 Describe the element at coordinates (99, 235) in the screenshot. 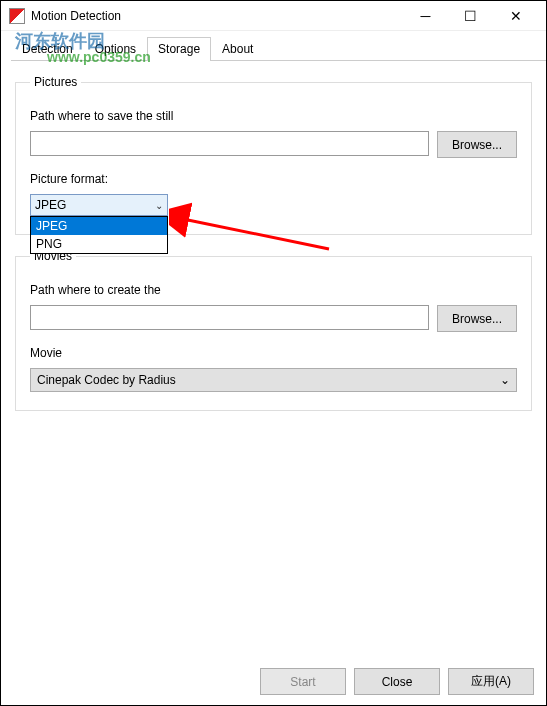

I see `picture-format-dropdown: JPEG PNG` at that location.